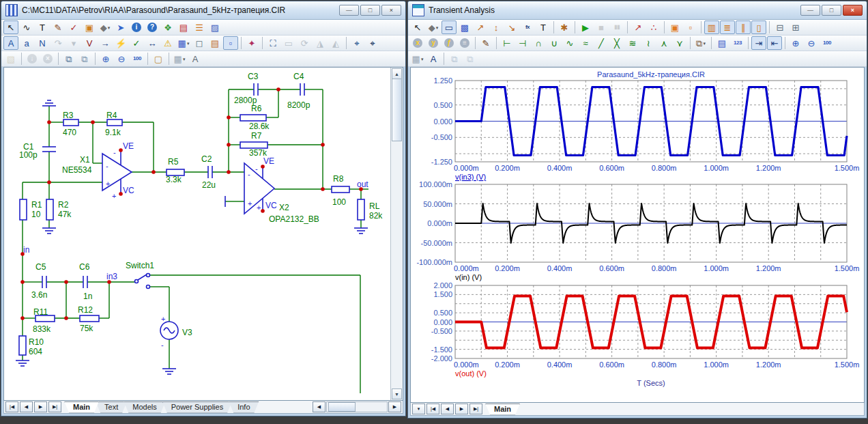 The width and height of the screenshot is (868, 424). What do you see at coordinates (564, 27) in the screenshot?
I see `properties-button: ✱` at bounding box center [564, 27].